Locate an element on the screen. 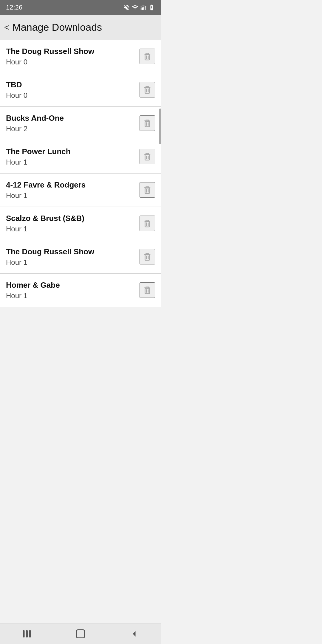  download-item: The Doug Russell Show Hour 1 is located at coordinates (80, 257).